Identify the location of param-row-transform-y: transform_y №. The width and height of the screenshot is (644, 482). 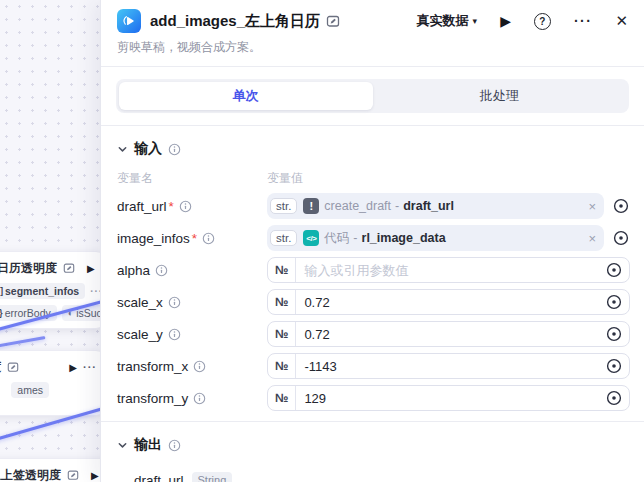
(374, 398).